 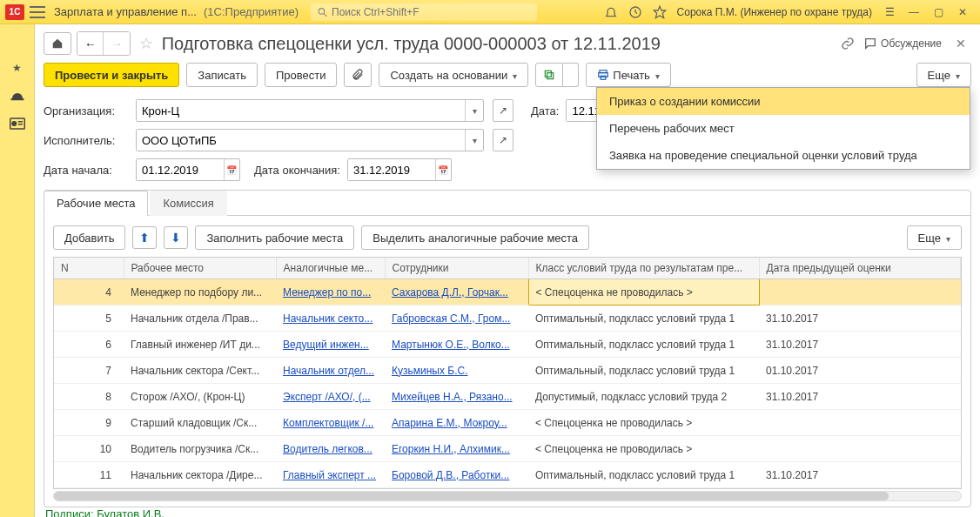 I want to click on write-button: Записать, so click(x=222, y=75).